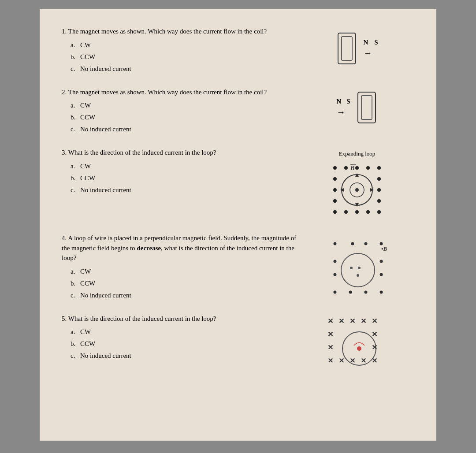  I want to click on q3-options: a. CW b. CCW c. No induced current, so click(181, 178).